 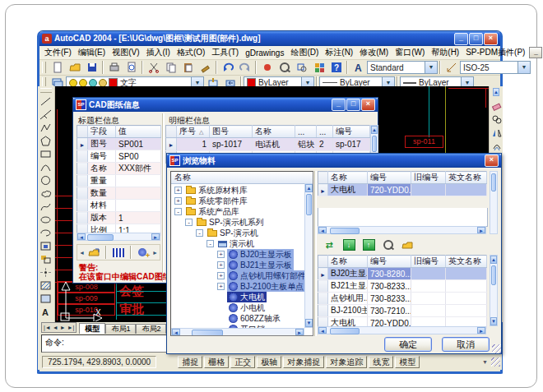 I want to click on table-row: 重量, so click(x=119, y=181).